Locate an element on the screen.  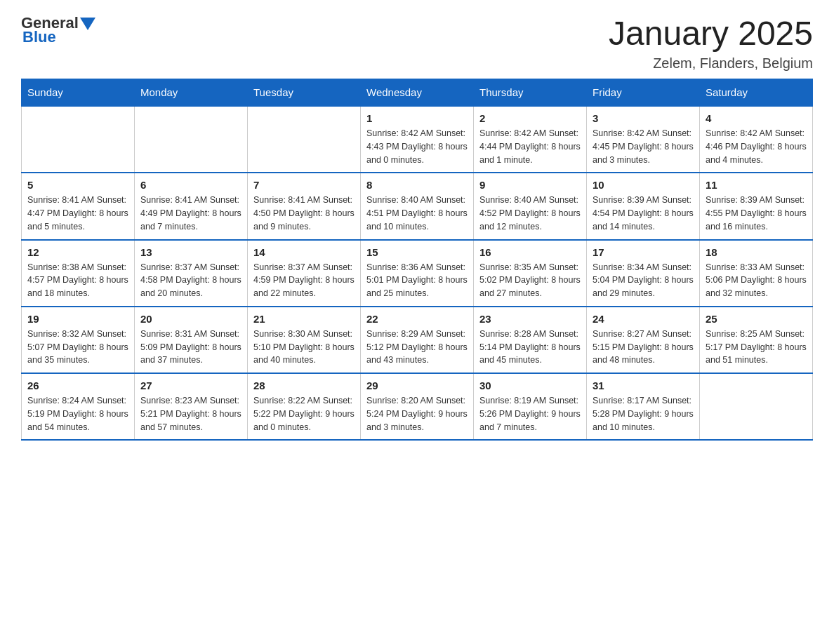
day-number: 20 is located at coordinates (191, 318).